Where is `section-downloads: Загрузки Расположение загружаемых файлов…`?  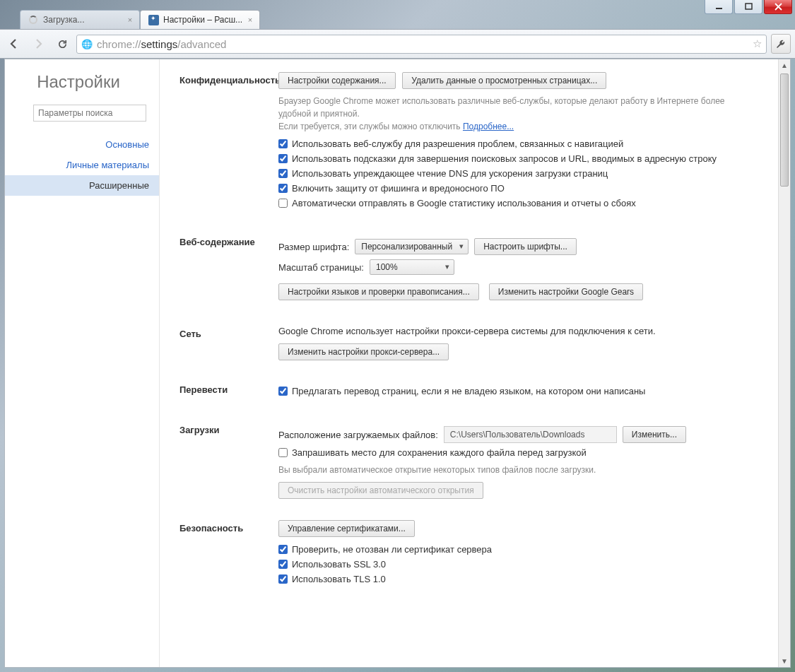
section-downloads: Загрузки Расположение загружаемых файлов… is located at coordinates (469, 461).